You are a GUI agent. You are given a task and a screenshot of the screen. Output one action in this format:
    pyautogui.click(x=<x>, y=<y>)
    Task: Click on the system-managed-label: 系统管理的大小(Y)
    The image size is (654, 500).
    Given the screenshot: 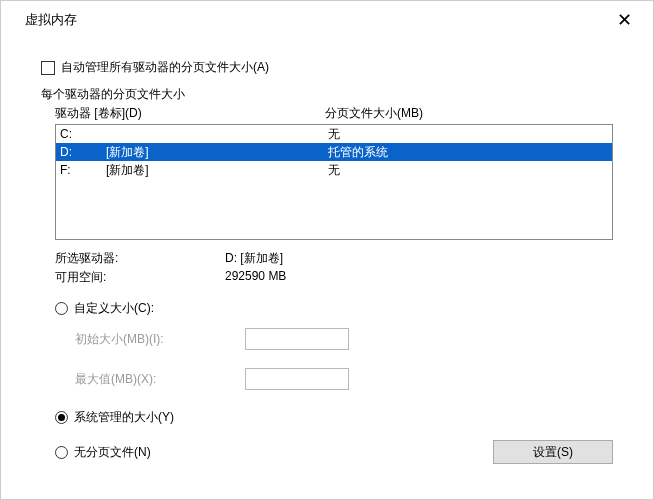 What is the action you would take?
    pyautogui.click(x=124, y=418)
    